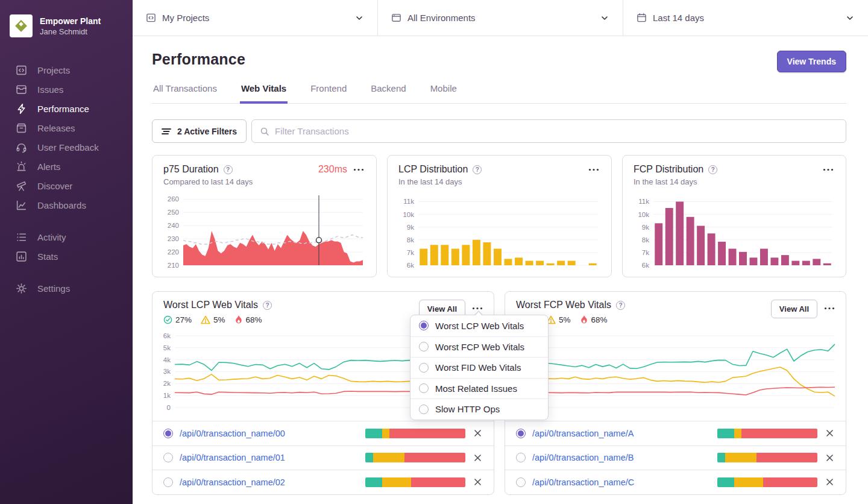 Image resolution: width=868 pixels, height=504 pixels. Describe the element at coordinates (174, 225) in the screenshot. I see `svg-text: 240` at that location.